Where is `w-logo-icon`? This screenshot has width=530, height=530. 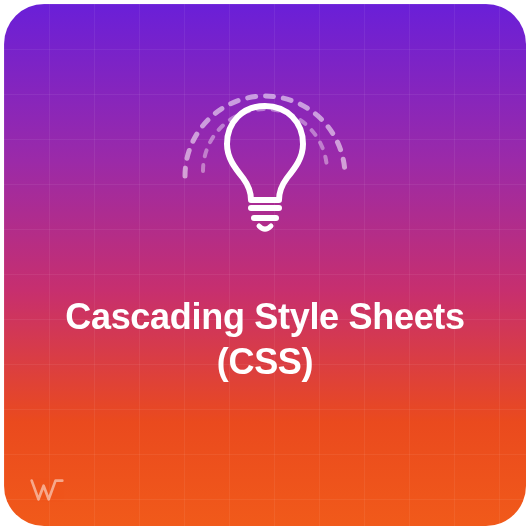
w-logo-icon is located at coordinates (47, 490).